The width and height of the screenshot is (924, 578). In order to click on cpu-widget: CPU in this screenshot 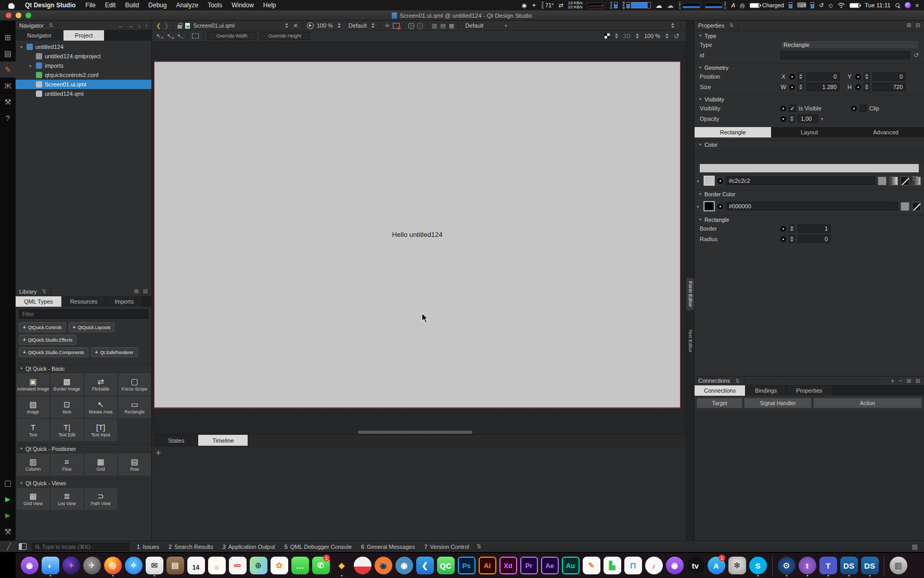, I will do `click(689, 5)`.